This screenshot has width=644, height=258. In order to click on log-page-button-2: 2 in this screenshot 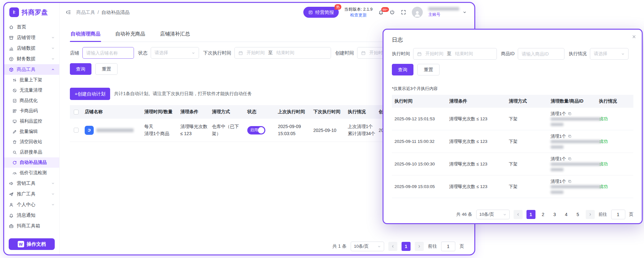, I will do `click(543, 214)`.